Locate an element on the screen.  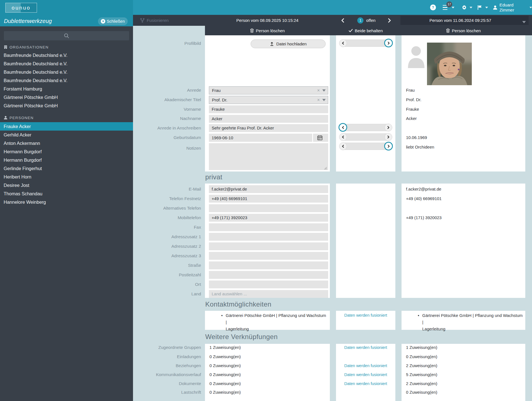
user-name: Eduard Zimmer is located at coordinates (514, 8).